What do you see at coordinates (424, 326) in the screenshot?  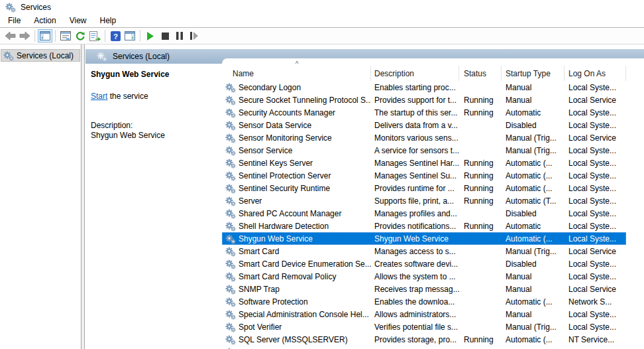 I see `table-row: Spot Verifier Verifies potential file s.…` at bounding box center [424, 326].